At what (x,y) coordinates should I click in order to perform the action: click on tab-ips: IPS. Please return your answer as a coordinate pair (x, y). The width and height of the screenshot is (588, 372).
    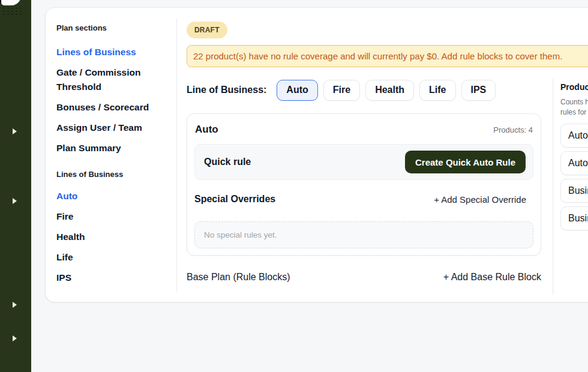
    Looking at the image, I should click on (479, 90).